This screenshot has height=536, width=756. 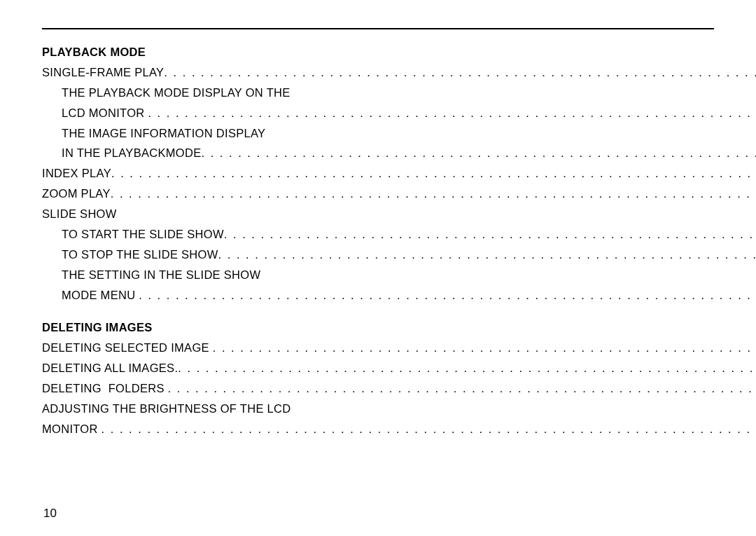 What do you see at coordinates (399, 193) in the screenshot?
I see `toc-entry: ZOOM PLAY 85` at bounding box center [399, 193].